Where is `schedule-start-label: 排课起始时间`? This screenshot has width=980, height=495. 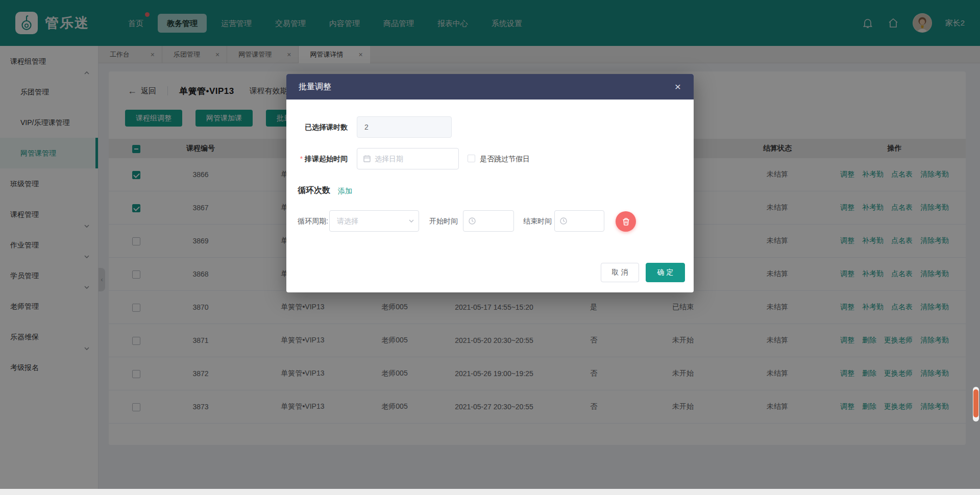 schedule-start-label: 排课起始时间 is located at coordinates (317, 159).